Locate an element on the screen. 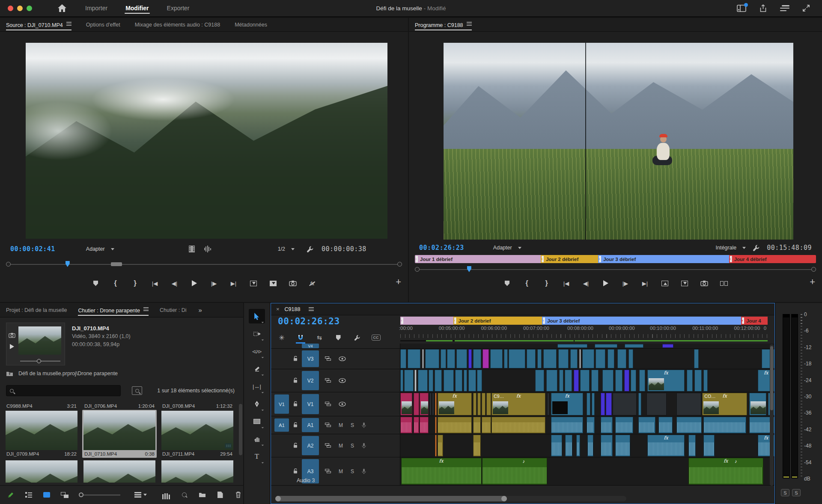  fullscreen-button is located at coordinates (806, 8).